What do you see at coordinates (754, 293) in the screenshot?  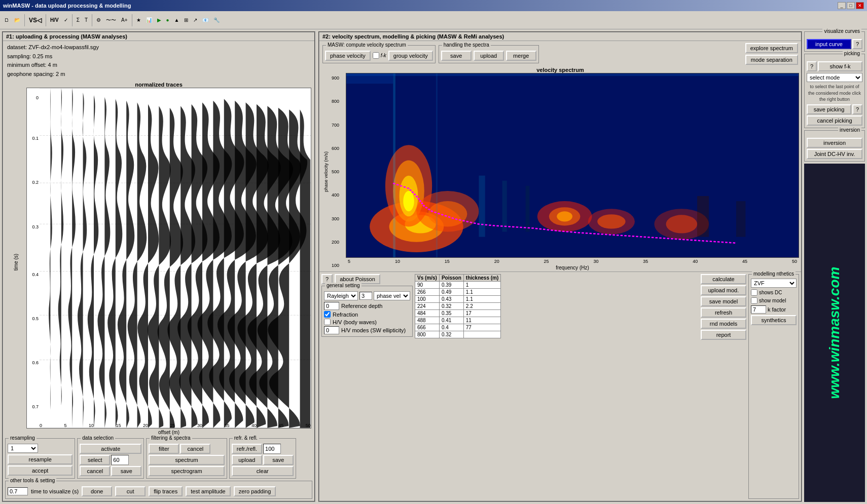 I see `shows-dc-checkbox` at bounding box center [754, 293].